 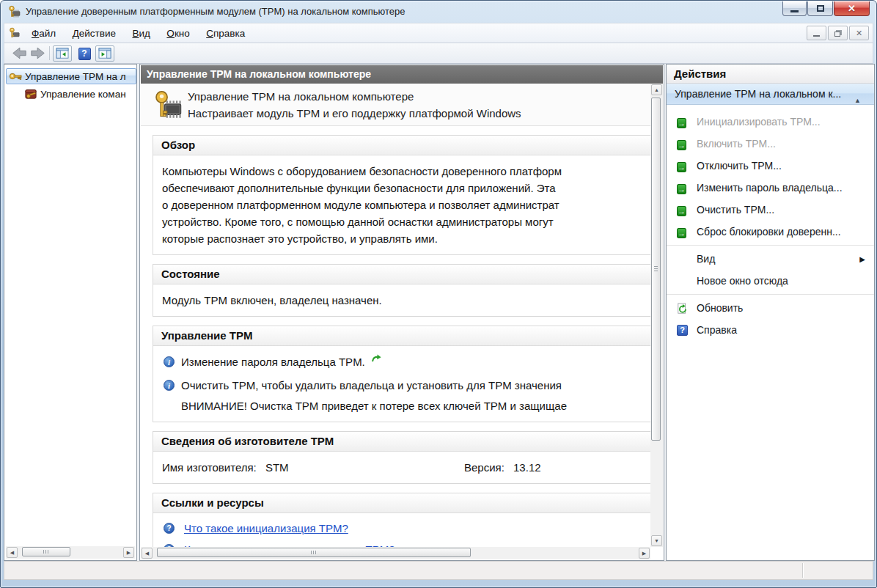 I want to click on action-label: Сброс блокировки доверенн..., so click(x=768, y=232).